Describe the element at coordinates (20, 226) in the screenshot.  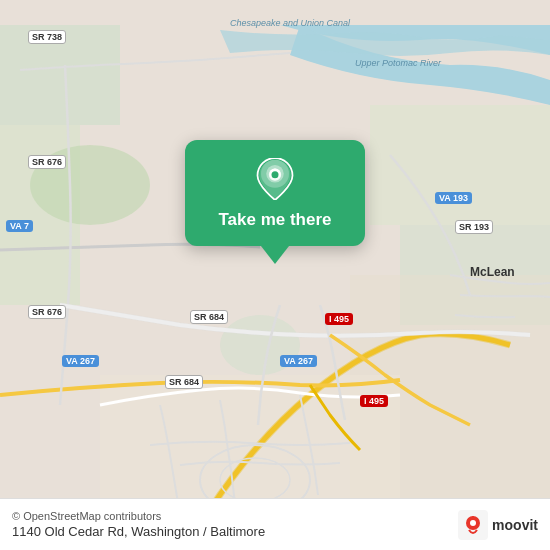
I see `badge-va7: VA 7` at that location.